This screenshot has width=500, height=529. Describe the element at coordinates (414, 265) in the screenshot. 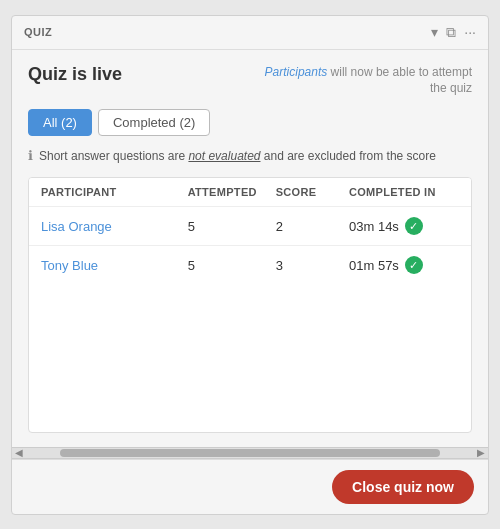

I see `completed-check-icon-2: ✓` at that location.